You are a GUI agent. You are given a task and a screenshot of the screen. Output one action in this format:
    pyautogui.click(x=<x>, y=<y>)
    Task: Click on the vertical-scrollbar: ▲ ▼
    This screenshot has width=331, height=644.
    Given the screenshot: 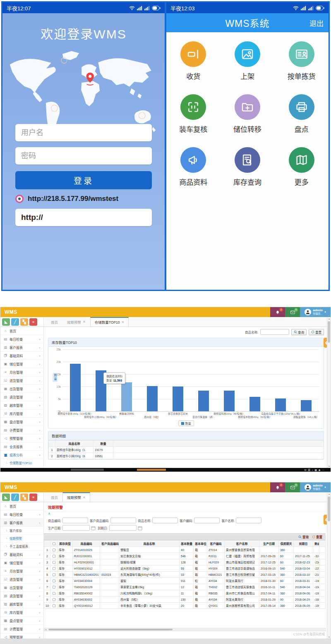 What is the action you would take?
    pyautogui.click(x=329, y=565)
    